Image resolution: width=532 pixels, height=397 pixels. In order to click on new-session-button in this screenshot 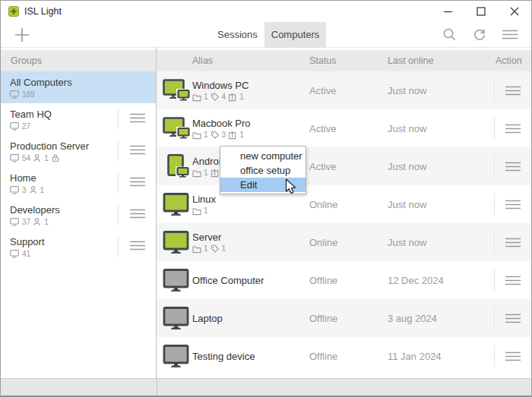, I will do `click(22, 35)`.